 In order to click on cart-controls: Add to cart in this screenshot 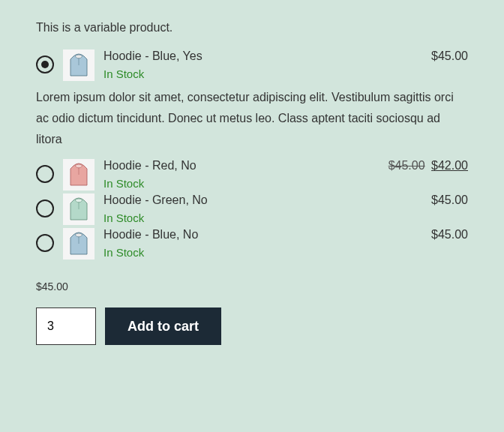, I will do `click(252, 326)`.